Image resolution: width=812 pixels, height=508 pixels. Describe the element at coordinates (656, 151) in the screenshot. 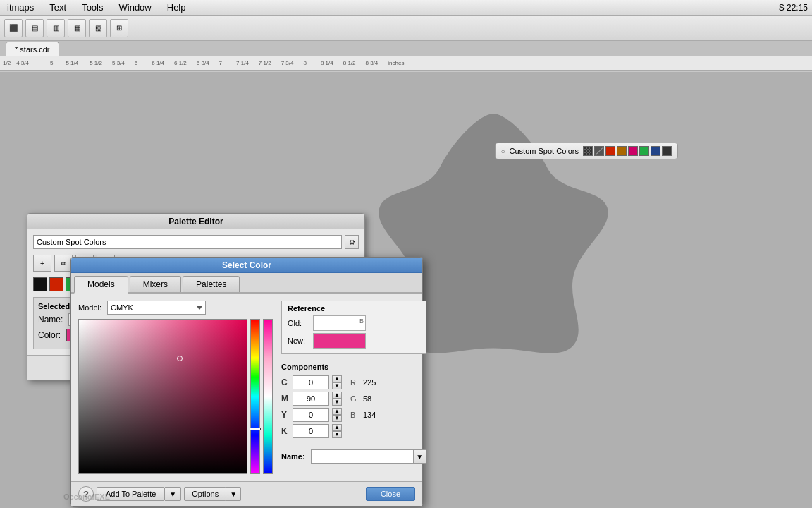

I see `swatch-blue` at that location.